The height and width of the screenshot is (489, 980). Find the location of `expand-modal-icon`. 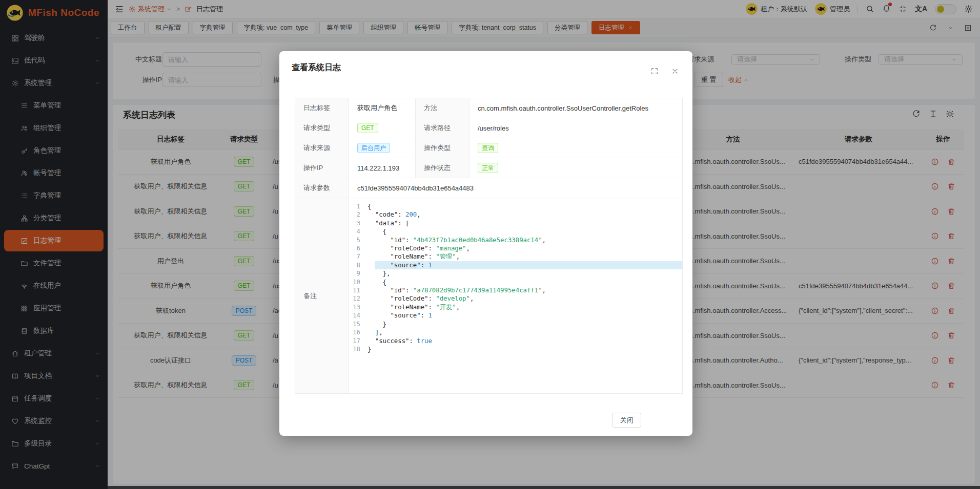

expand-modal-icon is located at coordinates (655, 71).